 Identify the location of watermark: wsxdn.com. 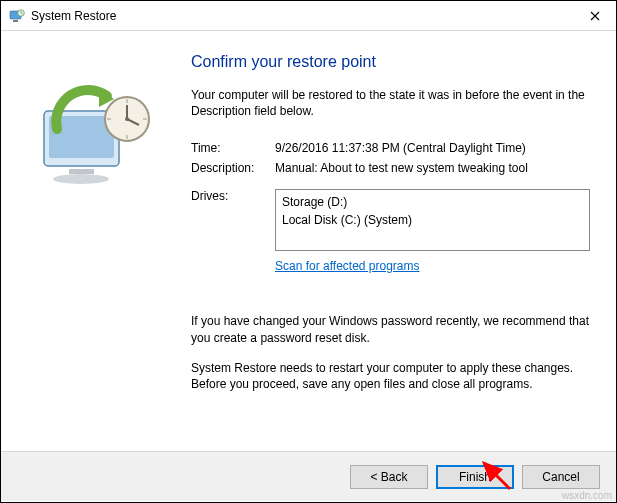
(587, 496).